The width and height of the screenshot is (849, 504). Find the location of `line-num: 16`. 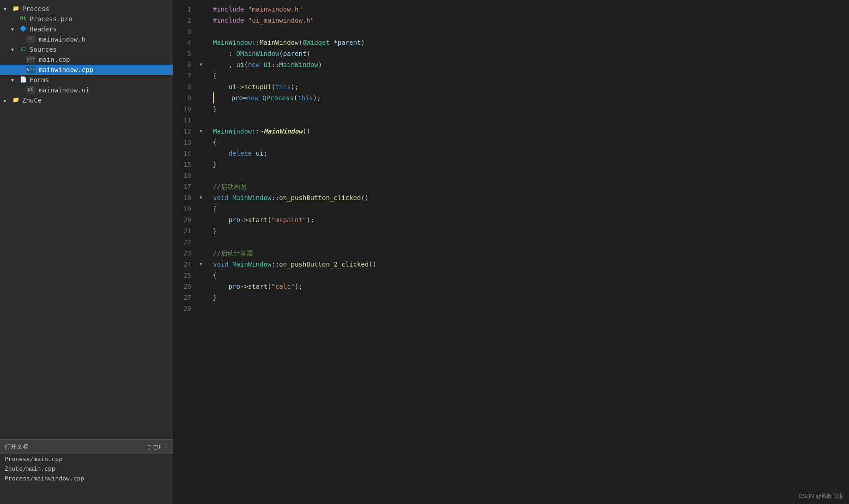

line-num: 16 is located at coordinates (186, 176).